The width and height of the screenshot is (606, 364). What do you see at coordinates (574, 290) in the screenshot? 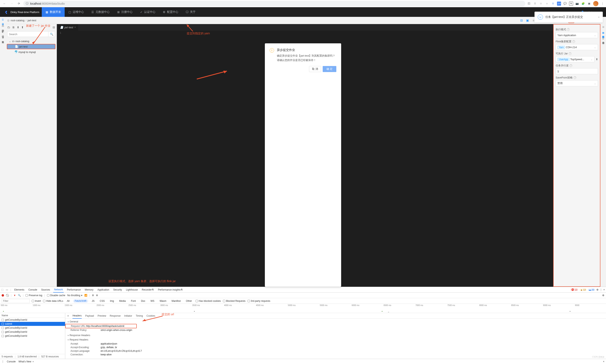
I see `error-badge: ⛔ 13` at bounding box center [574, 290].